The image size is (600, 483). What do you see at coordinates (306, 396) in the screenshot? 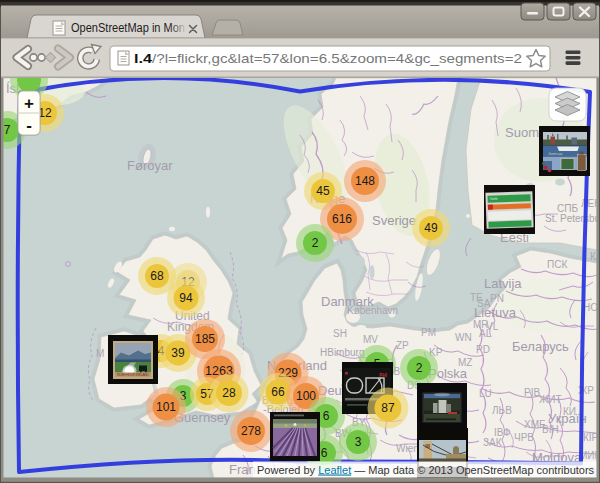
I see `svg-text: 100` at bounding box center [306, 396].